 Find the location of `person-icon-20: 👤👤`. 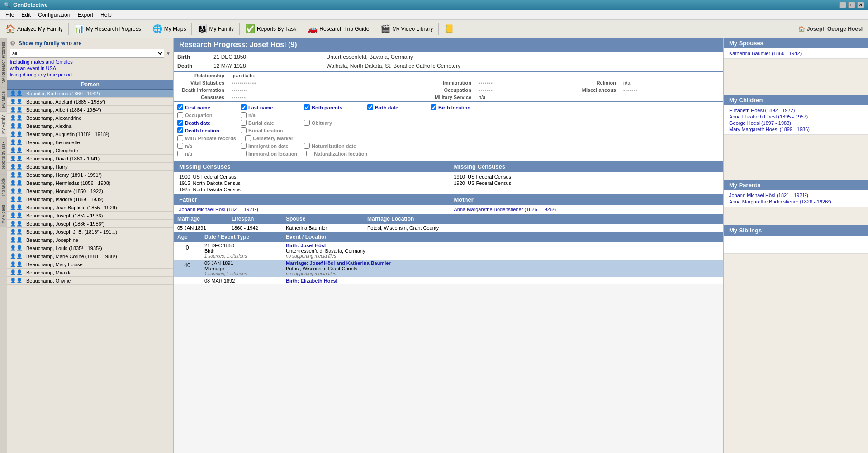

person-icon-20: 👤👤 is located at coordinates (17, 256).